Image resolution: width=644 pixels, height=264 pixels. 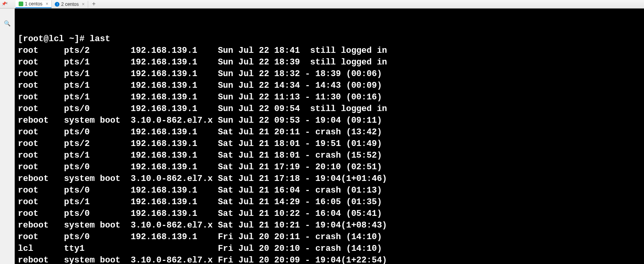 What do you see at coordinates (57, 4) in the screenshot?
I see `status-icon: !` at bounding box center [57, 4].